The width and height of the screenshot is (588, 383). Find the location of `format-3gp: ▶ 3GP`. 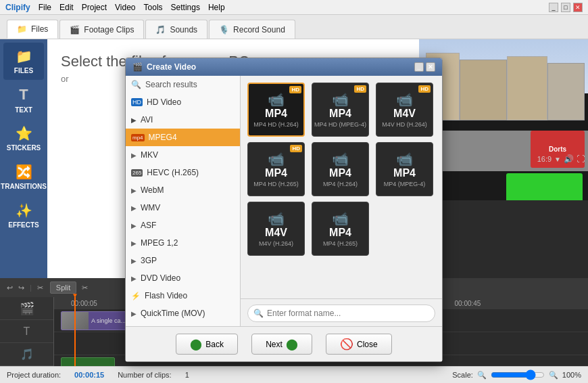

format-3gp: ▶ 3GP is located at coordinates (182, 261).